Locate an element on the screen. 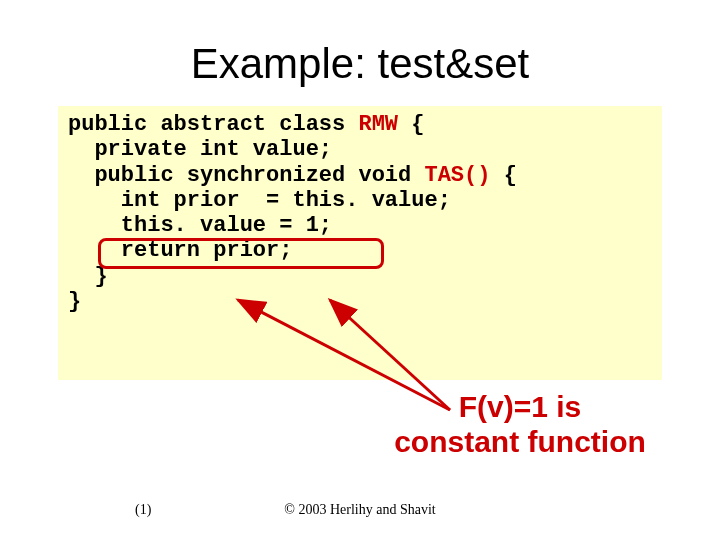 Image resolution: width=720 pixels, height=540 pixels. code-keyword-tas: TAS() is located at coordinates (457, 176).